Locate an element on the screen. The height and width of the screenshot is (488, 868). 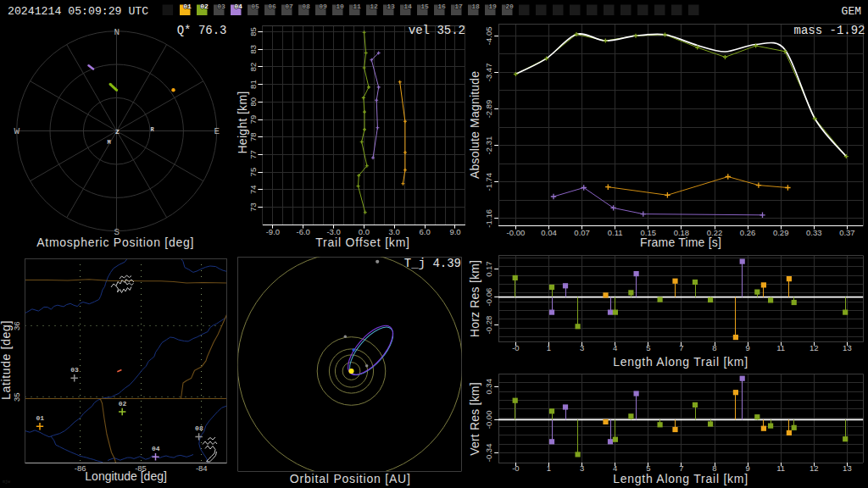
svg-text: Frame Time [s] is located at coordinates (681, 242).